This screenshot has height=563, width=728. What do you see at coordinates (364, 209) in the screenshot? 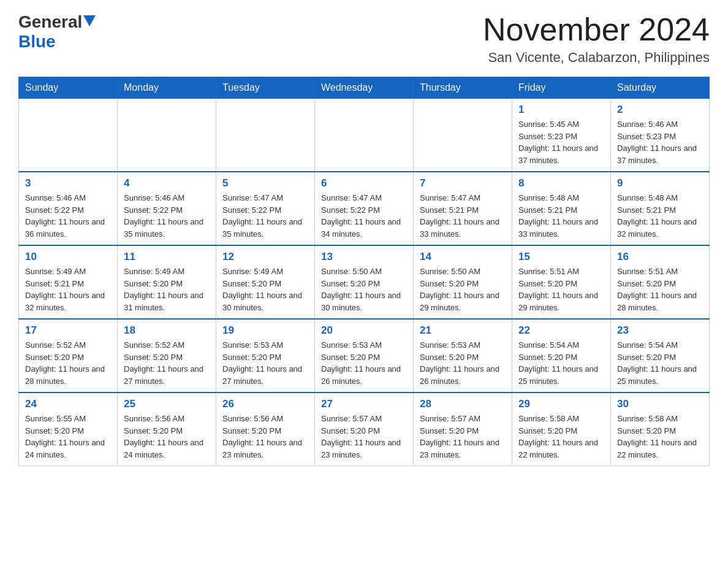
I see `calendar-cell: 6Sunrise: 5:47 AM Sunset: 5:22 PM Daylig…` at bounding box center [364, 209].